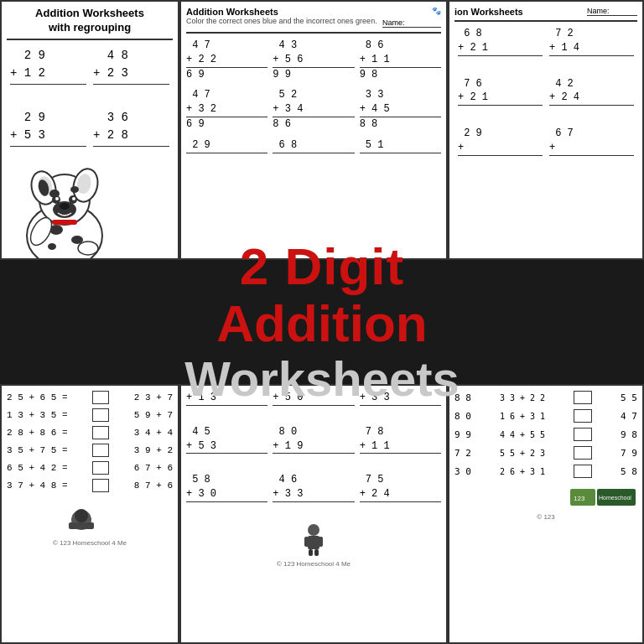 Image resolution: width=644 pixels, height=644 pixels. I want to click on mid-p1: 4 7 + 2 2 6 9, so click(226, 60).